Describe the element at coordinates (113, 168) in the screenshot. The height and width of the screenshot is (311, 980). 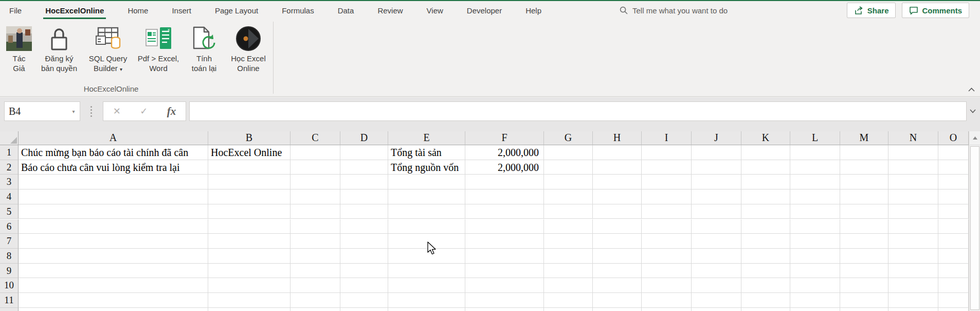
I see `cell-a2: Báo cáo chưa cân vui lòng kiểm tra lại` at that location.